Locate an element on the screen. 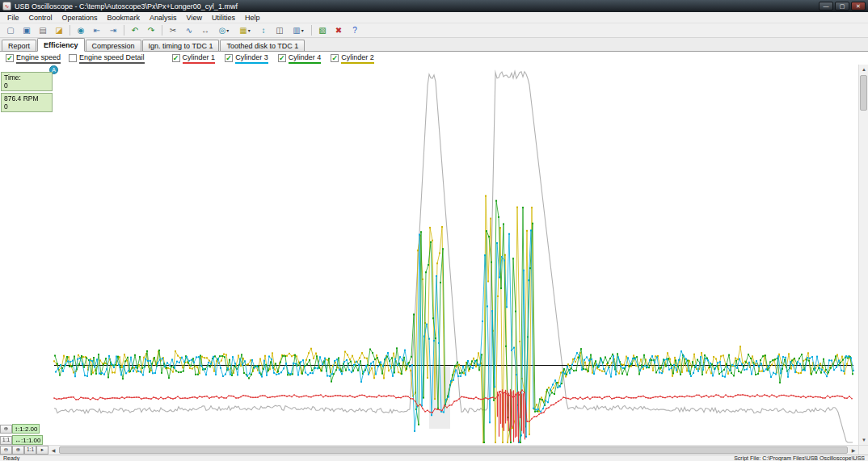 This screenshot has height=461, width=868. panel-layout-icon: ◫ is located at coordinates (280, 31).